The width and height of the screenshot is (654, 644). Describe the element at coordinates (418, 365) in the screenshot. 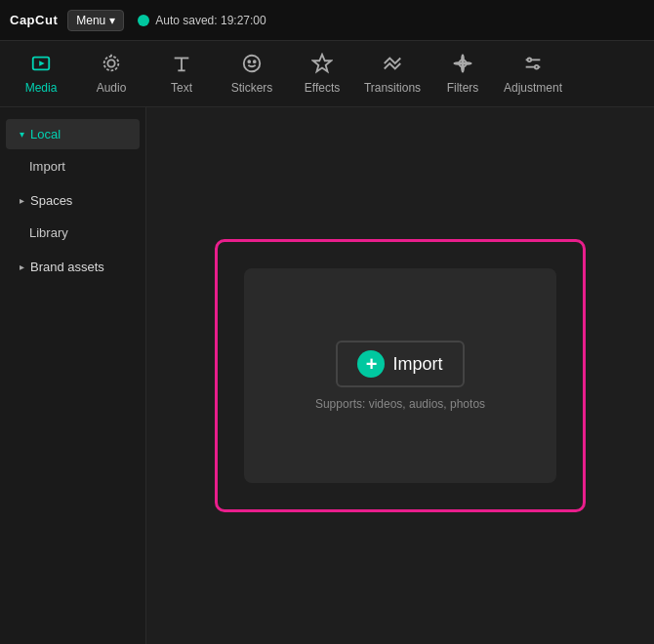

I see `import-button-label: Import` at that location.